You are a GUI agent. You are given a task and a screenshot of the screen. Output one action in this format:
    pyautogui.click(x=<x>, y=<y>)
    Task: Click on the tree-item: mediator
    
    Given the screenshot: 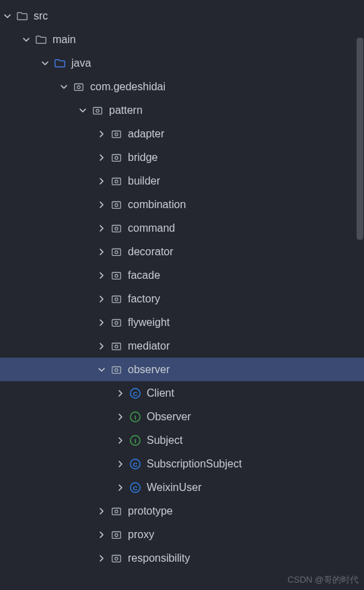 What is the action you would take?
    pyautogui.click(x=182, y=346)
    